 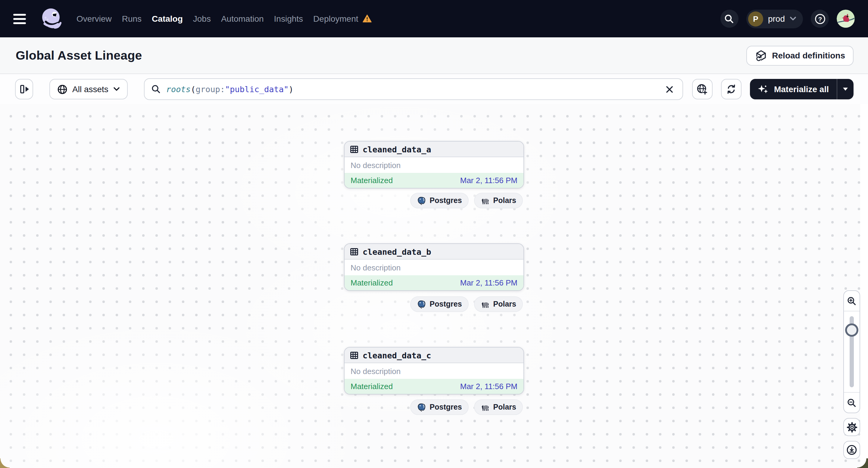 What do you see at coordinates (22, 19) in the screenshot?
I see `hamburger-menu-button` at bounding box center [22, 19].